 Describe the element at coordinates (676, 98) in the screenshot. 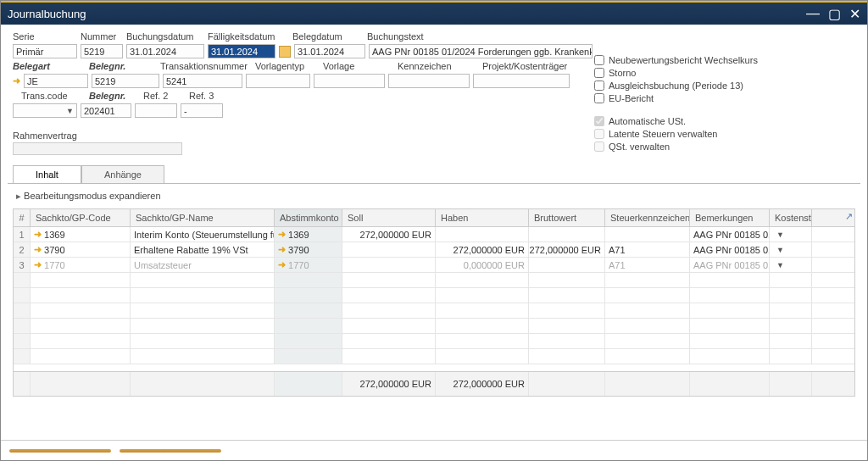

I see `eubericht-checkbox: EU-Bericht` at that location.